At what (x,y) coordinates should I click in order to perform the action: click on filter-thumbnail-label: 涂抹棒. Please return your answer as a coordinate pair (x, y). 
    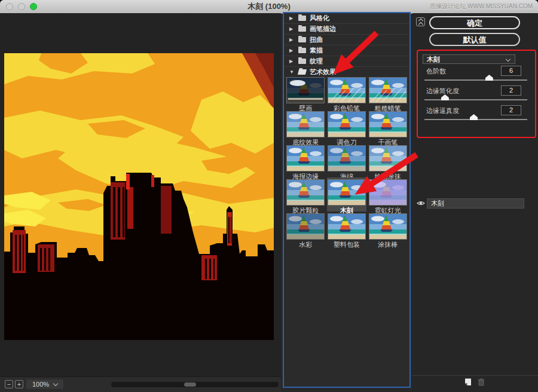
    Looking at the image, I should click on (388, 245).